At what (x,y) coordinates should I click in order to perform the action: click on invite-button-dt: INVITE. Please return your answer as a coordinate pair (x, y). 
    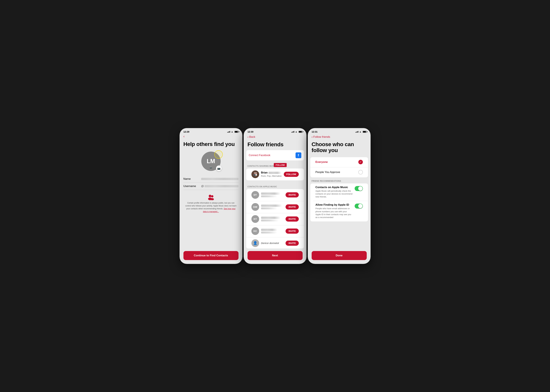
    Looking at the image, I should click on (292, 195).